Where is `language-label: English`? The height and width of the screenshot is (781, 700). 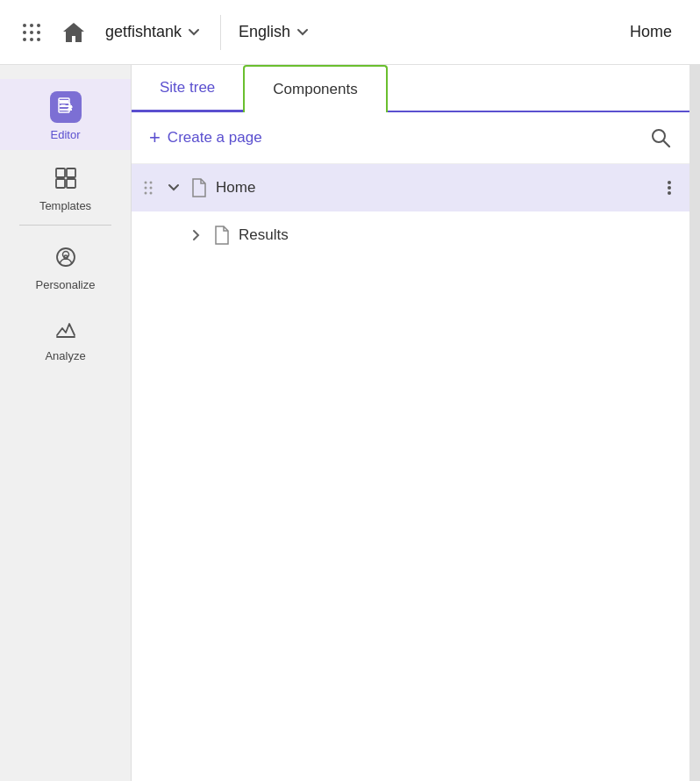 language-label: English is located at coordinates (265, 32).